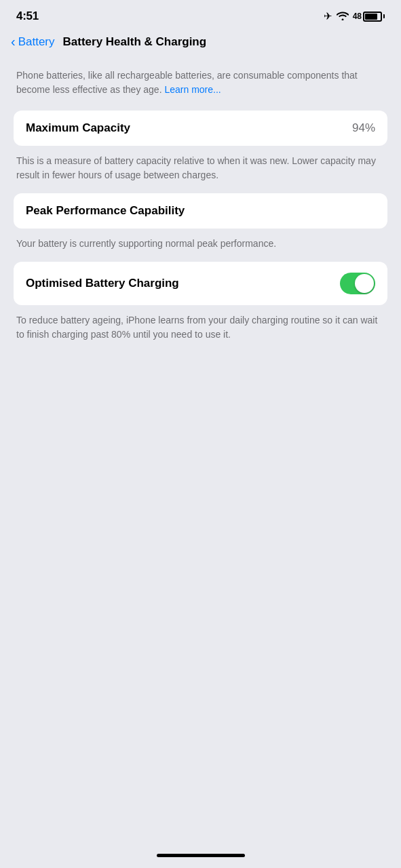  Describe the element at coordinates (201, 244) in the screenshot. I see `peak-performance-description: Your battery is currently supporting nor…` at that location.